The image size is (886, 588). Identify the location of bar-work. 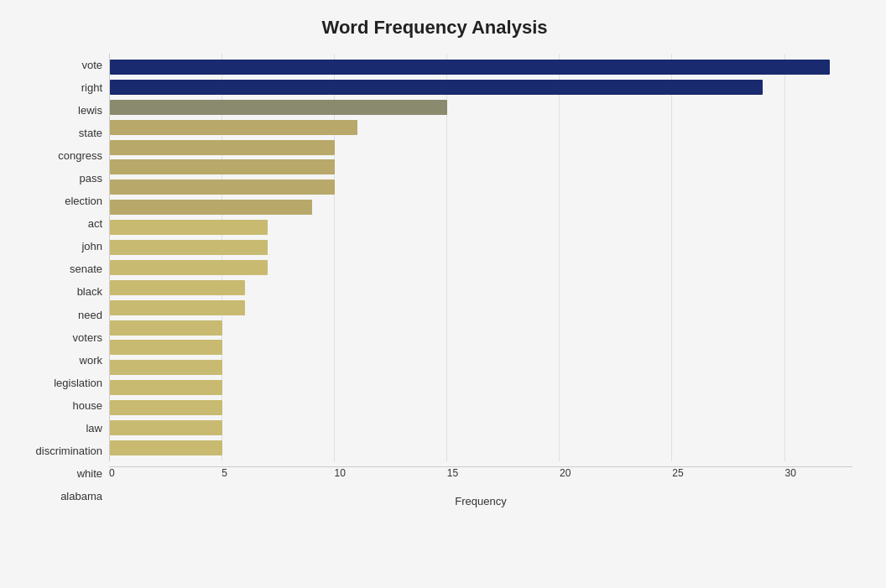
(166, 328).